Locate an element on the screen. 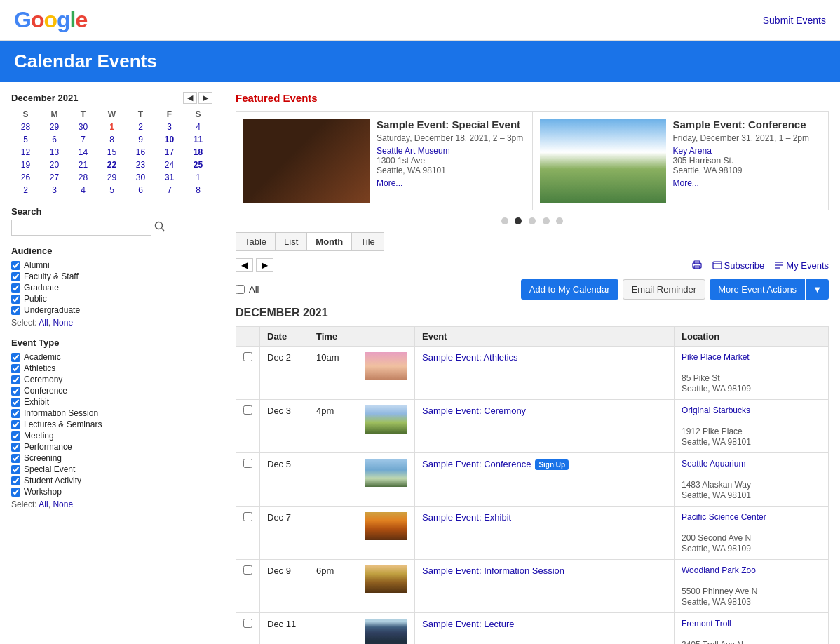 This screenshot has height=644, width=840. cal-day: 31 is located at coordinates (170, 177).